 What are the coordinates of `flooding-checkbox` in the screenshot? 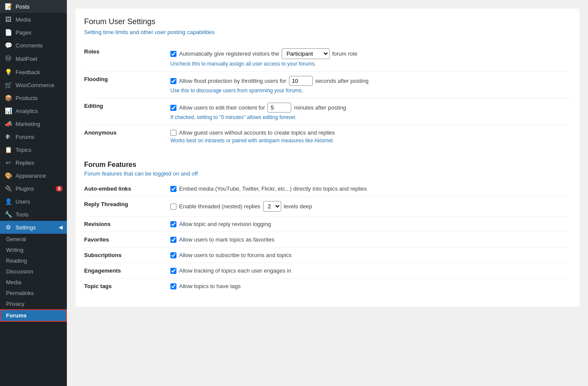 It's located at (173, 81).